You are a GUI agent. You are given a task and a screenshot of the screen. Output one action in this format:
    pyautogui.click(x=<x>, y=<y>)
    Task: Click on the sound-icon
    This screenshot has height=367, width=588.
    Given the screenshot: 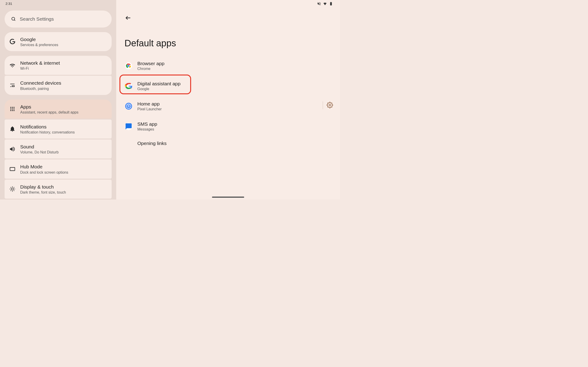 What is the action you would take?
    pyautogui.click(x=12, y=149)
    